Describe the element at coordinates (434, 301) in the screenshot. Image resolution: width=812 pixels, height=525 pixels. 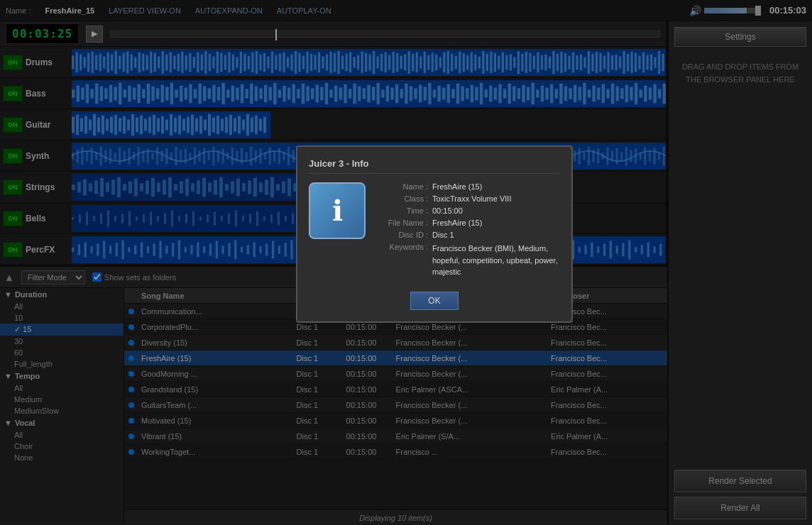
I see `modal-ok-button: OK` at that location.